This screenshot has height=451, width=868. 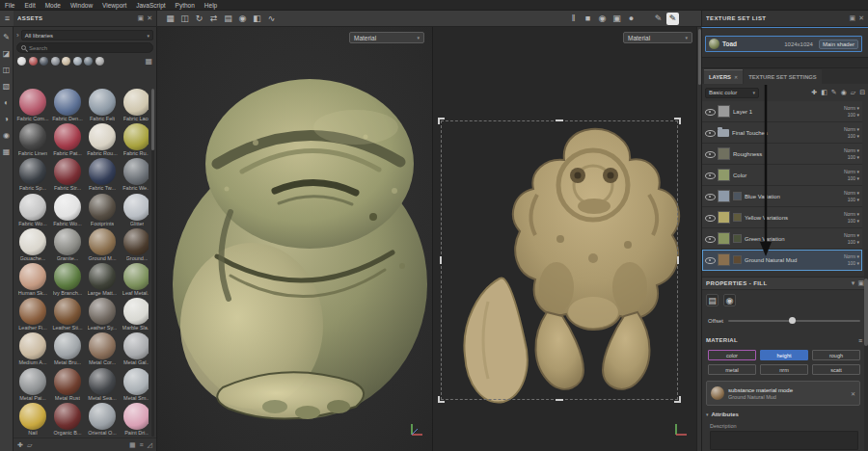 I want to click on lazy-mouse-icon: ∿, so click(x=272, y=19).